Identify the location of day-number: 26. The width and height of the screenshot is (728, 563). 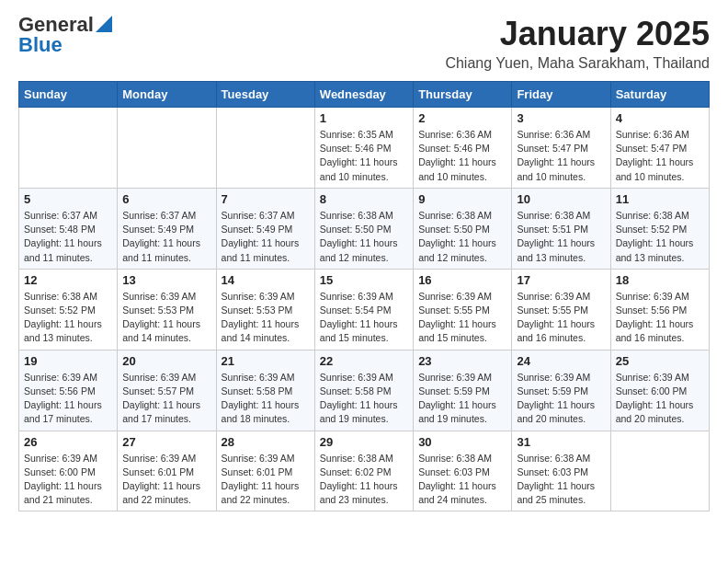
(68, 442).